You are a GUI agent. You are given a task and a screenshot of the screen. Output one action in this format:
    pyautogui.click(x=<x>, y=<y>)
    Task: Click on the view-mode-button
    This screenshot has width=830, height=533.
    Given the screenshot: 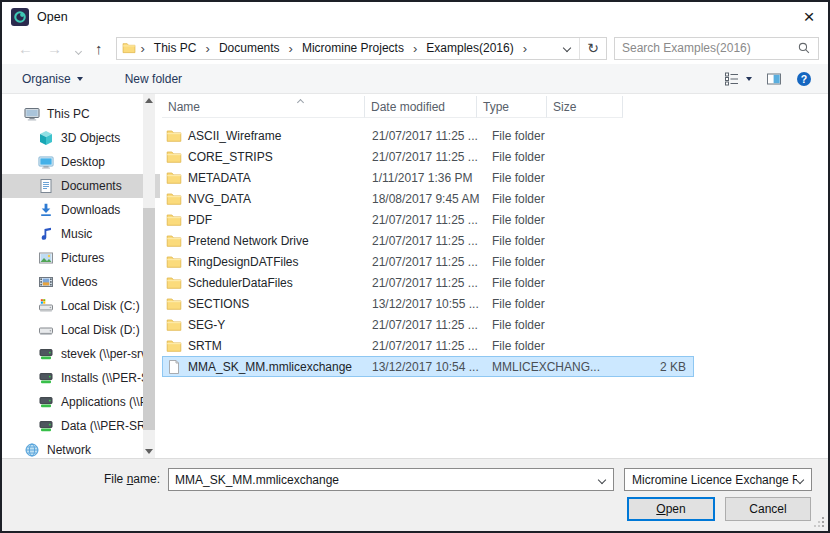 What is the action you would take?
    pyautogui.click(x=738, y=79)
    